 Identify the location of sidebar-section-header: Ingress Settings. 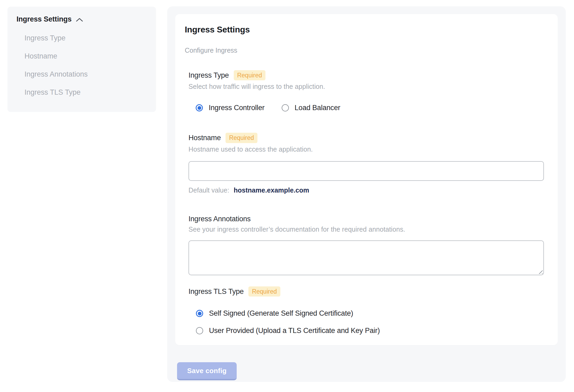
(82, 19).